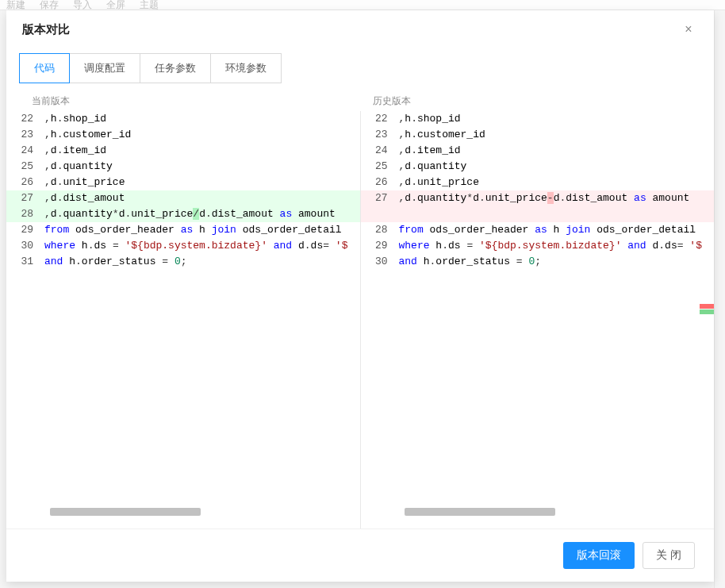 The width and height of the screenshot is (725, 588). I want to click on code-line: 27,d.quantity*d.unit_price-d.dist_amout …, so click(538, 198).